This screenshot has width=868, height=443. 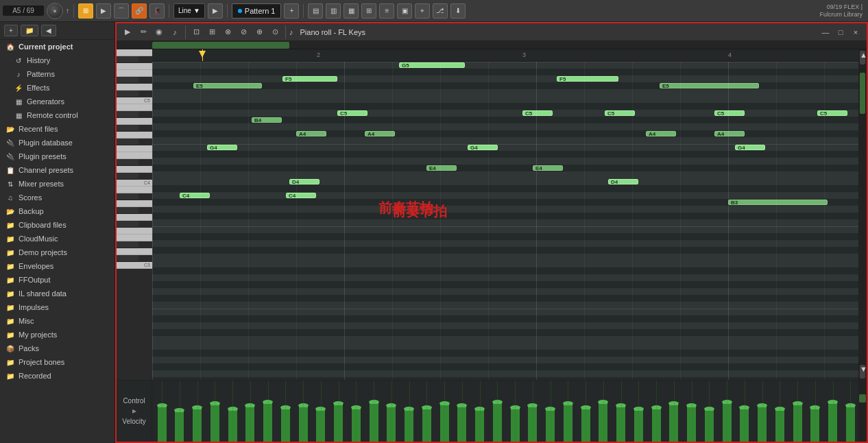 I want to click on sidebar-item-demo-projects: 📁 Demo projects, so click(x=58, y=252).